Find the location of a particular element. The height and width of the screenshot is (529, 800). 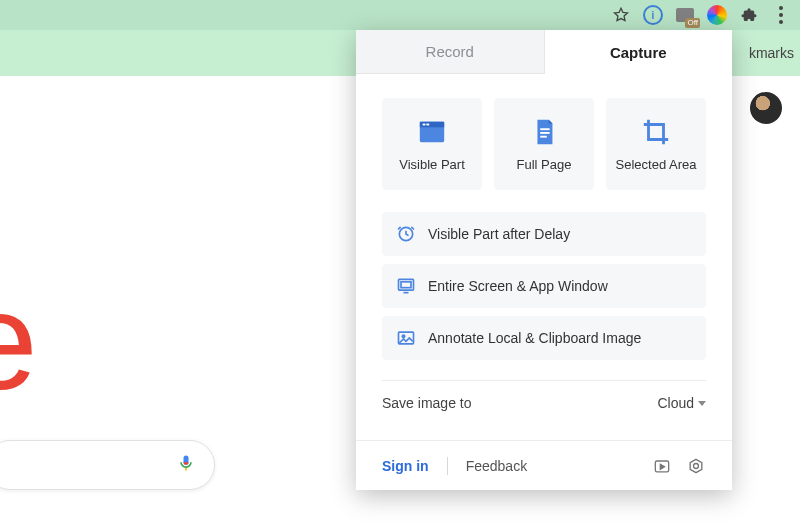

window-icon is located at coordinates (432, 132).